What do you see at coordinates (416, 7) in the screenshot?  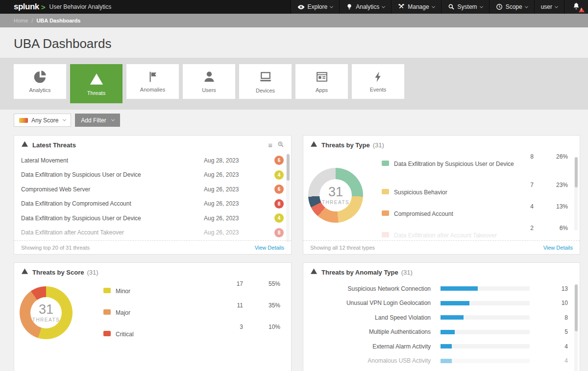 I see `nav-manage: Manage` at bounding box center [416, 7].